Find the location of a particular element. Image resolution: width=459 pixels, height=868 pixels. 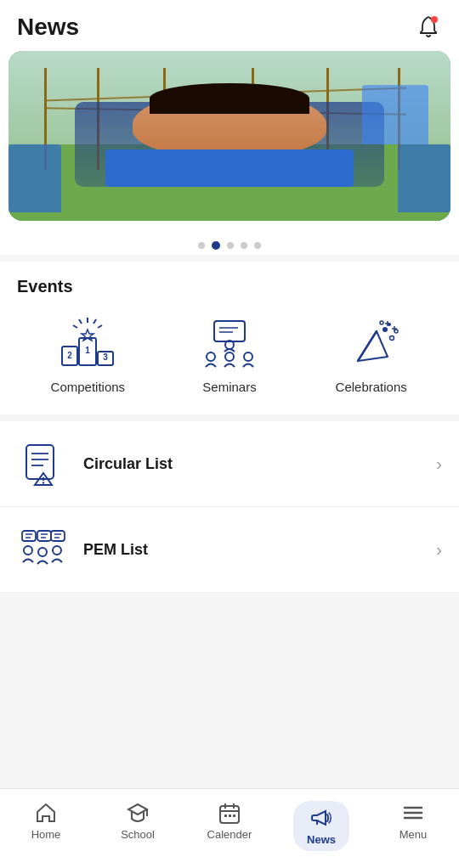

news-icon is located at coordinates (321, 818).